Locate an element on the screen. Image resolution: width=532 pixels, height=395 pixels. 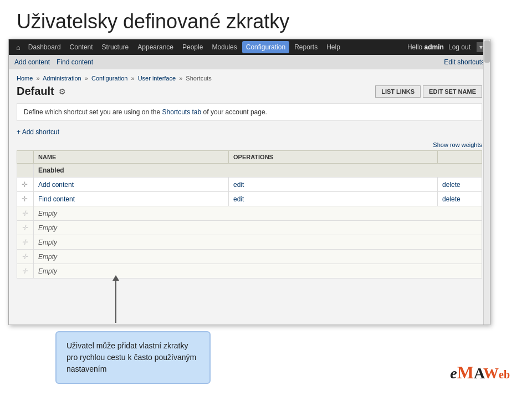
nav-item-help: Help is located at coordinates (334, 47).